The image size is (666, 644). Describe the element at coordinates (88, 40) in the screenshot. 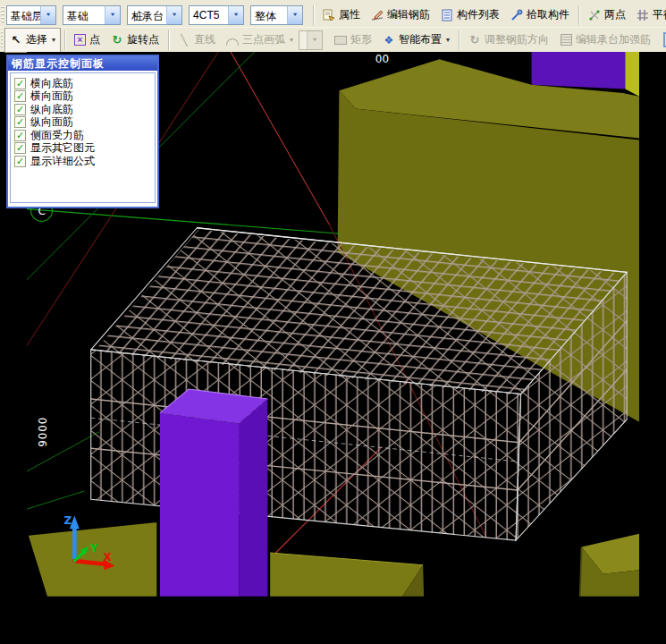

I see `point-button: 点` at that location.